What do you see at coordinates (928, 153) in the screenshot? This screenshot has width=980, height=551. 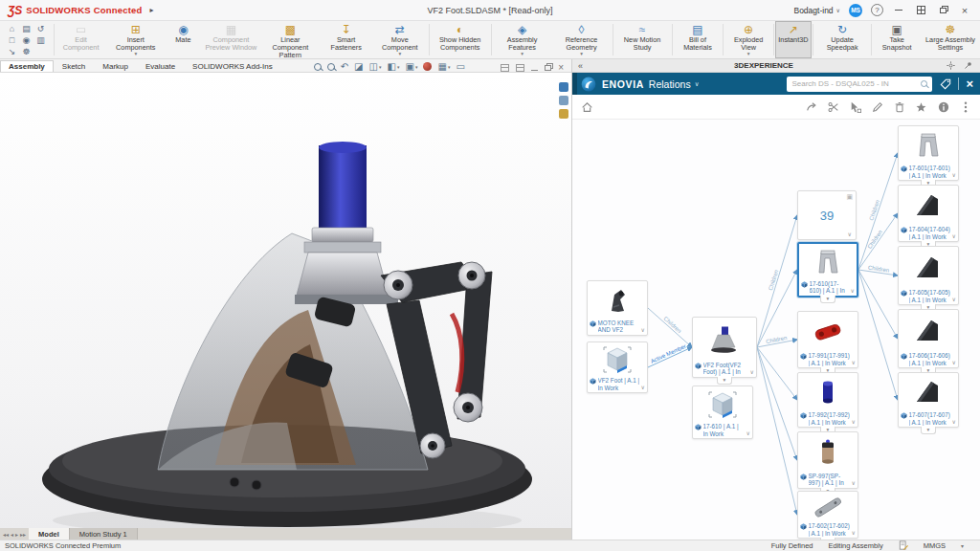 I see `graph-node-n17-601: 17-601(17-601) | A.1 | In Work∨▾` at bounding box center [928, 153].